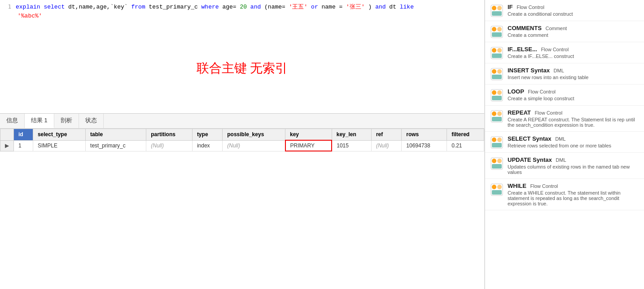 The width and height of the screenshot is (644, 289). What do you see at coordinates (242, 12) in the screenshot?
I see `sql-editor-area: 1 explain select dt,name,age,`key` from …` at bounding box center [242, 12].